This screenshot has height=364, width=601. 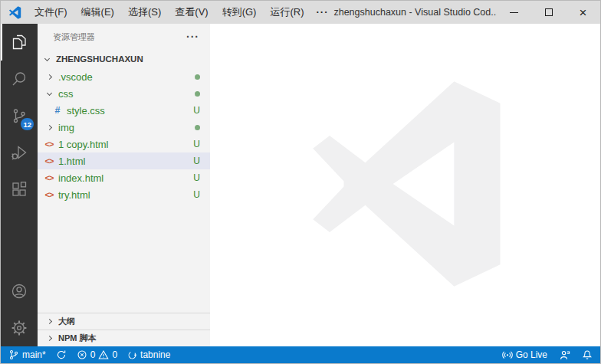 What do you see at coordinates (19, 189) in the screenshot?
I see `activity-extensions-button` at bounding box center [19, 189].